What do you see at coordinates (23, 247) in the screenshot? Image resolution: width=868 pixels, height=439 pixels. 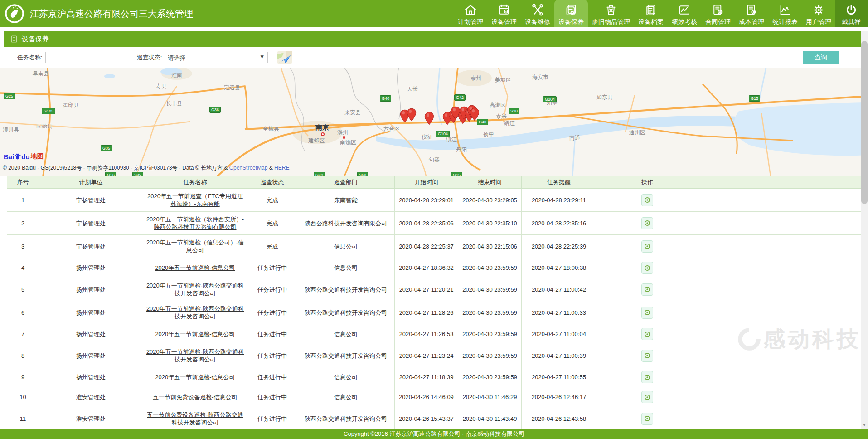 I see `table-cell: 3` at bounding box center [23, 247].